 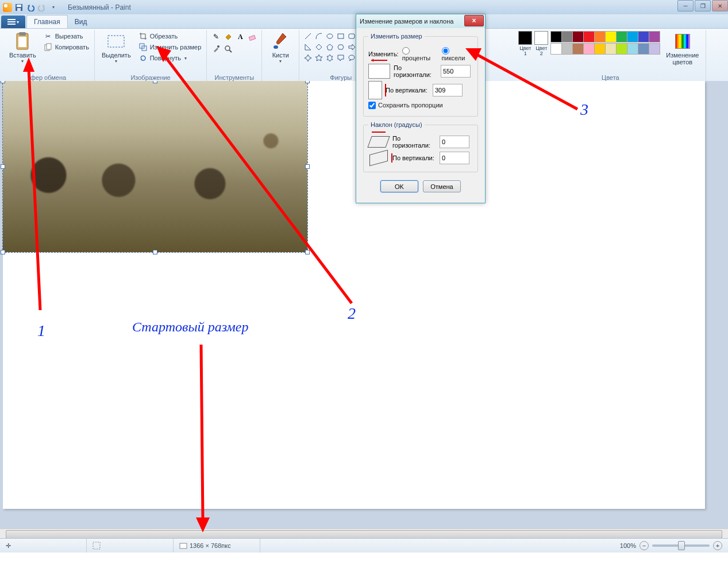 I want to click on titlebar: ▾ Безымянный - Paint ─ ❐ ✕, so click(x=364, y=7).